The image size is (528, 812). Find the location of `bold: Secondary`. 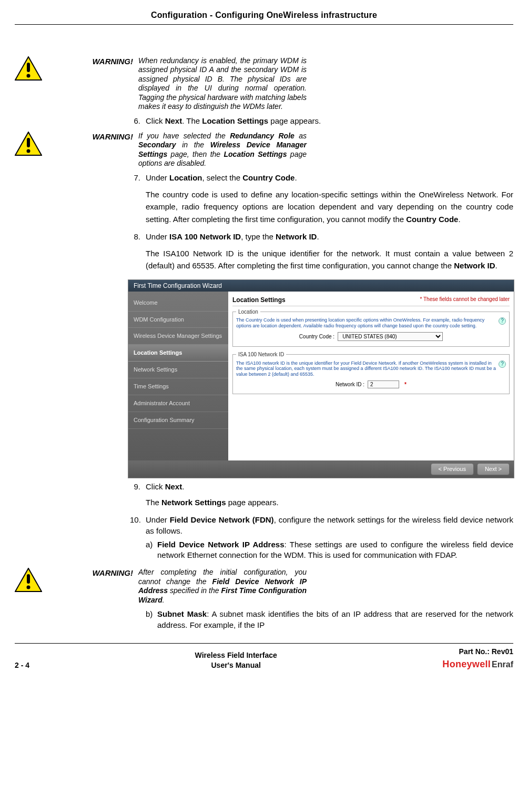

bold: Secondary is located at coordinates (157, 145).